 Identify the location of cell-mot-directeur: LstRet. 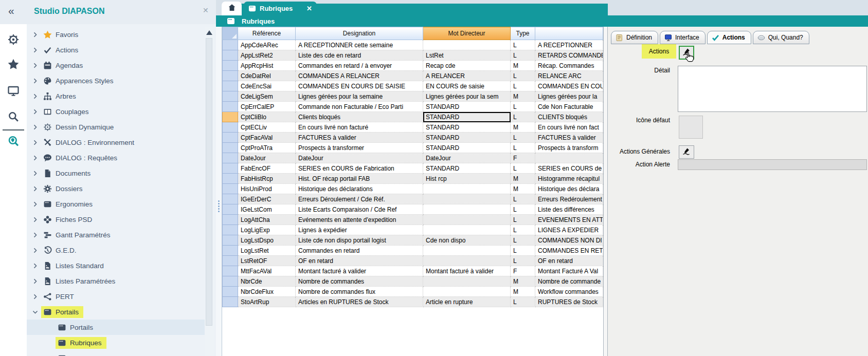
(467, 55).